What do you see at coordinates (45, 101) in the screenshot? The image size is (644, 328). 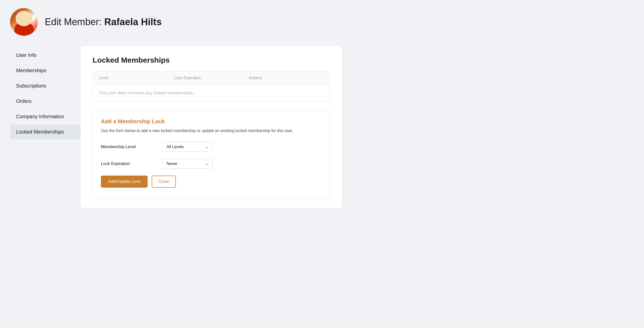 I see `sidebar-item-orders: Orders` at bounding box center [45, 101].